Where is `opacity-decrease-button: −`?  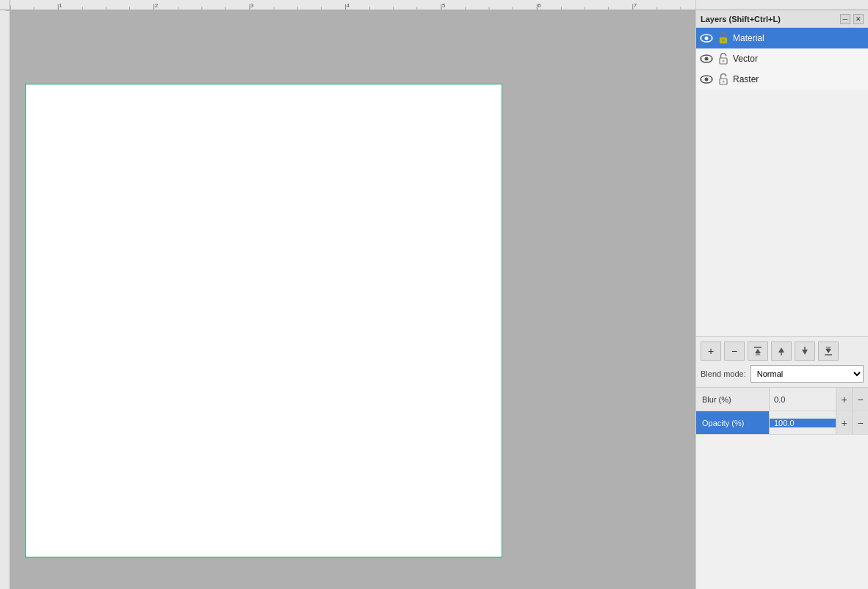 opacity-decrease-button: − is located at coordinates (860, 423).